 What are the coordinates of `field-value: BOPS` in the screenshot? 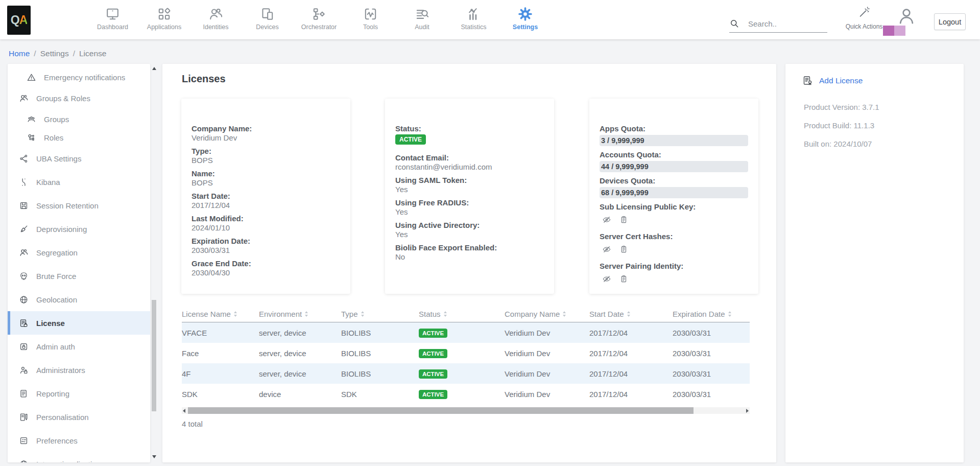 It's located at (266, 160).